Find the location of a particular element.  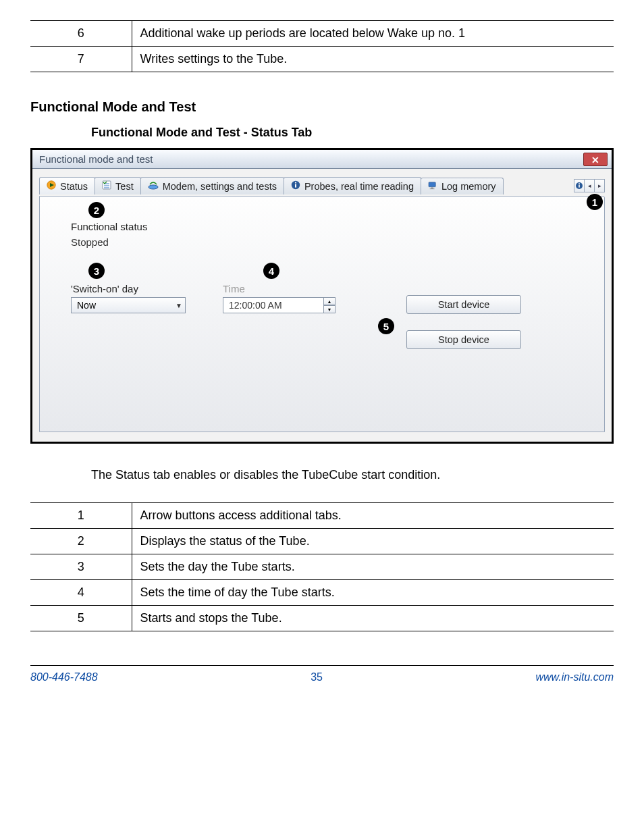

chevron-right-icon: ▸ is located at coordinates (599, 186).